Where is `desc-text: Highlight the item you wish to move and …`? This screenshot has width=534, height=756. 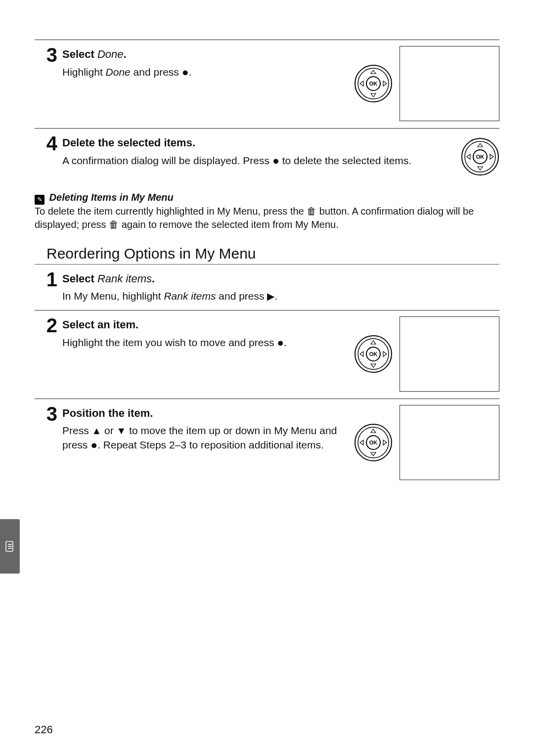 desc-text: Highlight the item you wish to move and … is located at coordinates (170, 342).